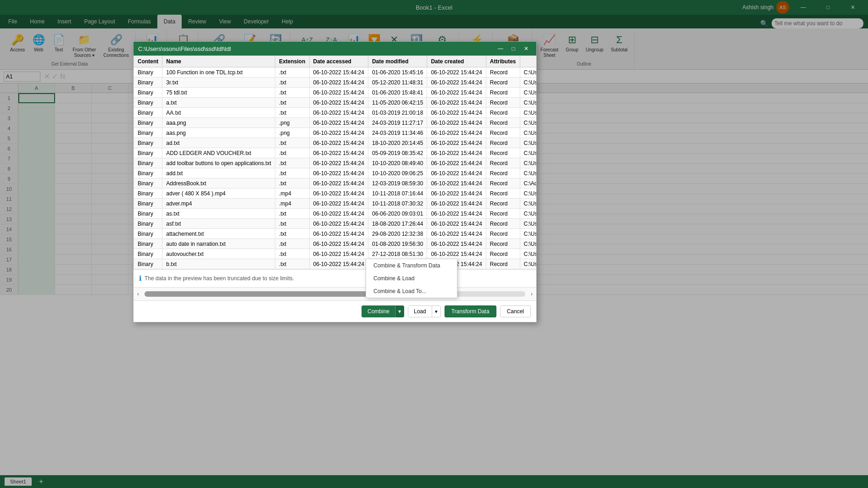 This screenshot has height=488, width=868. I want to click on table-cell-1-4: 05-12-2020 11:48:31, so click(397, 83).